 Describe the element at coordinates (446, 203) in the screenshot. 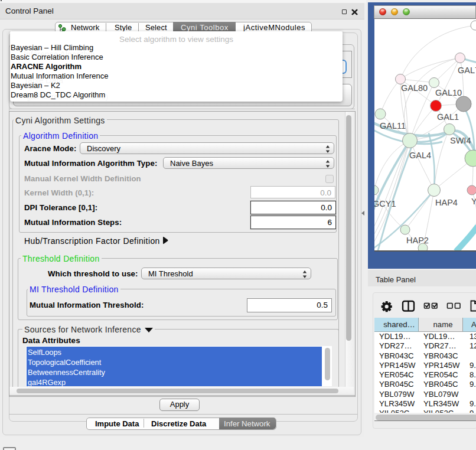

I see `svg-text: HAP4` at that location.